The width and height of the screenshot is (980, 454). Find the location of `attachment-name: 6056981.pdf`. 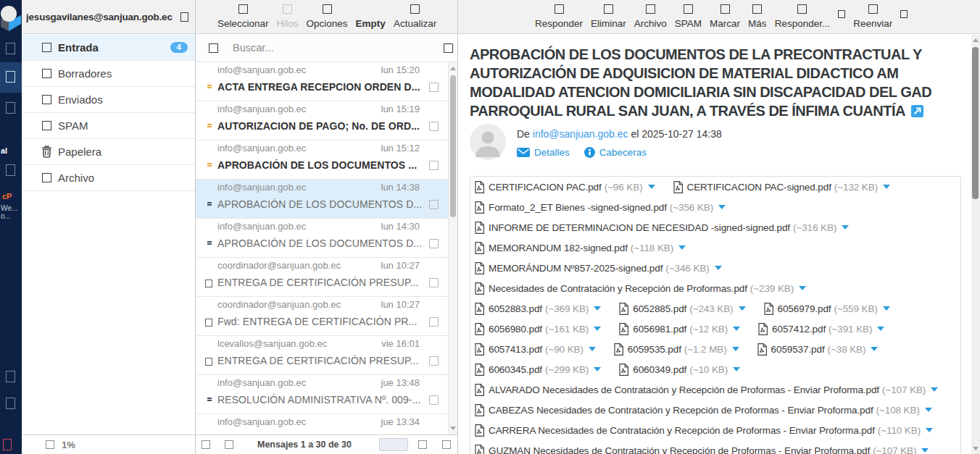

attachment-name: 6056981.pdf is located at coordinates (660, 329).